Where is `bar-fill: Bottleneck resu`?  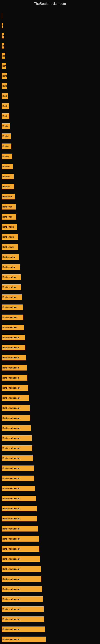
bar-fill: Bottleneck resu is located at coordinates (14, 358).